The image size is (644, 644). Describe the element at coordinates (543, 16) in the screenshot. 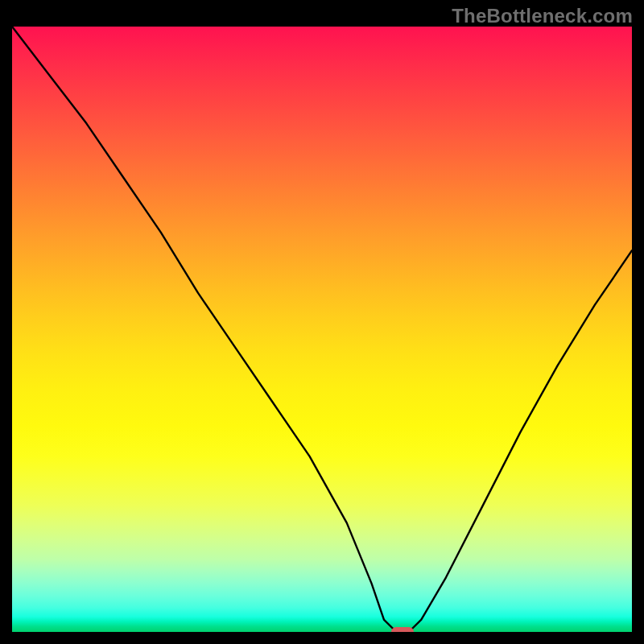

I see `watermark-text: TheBottleneck.com` at that location.